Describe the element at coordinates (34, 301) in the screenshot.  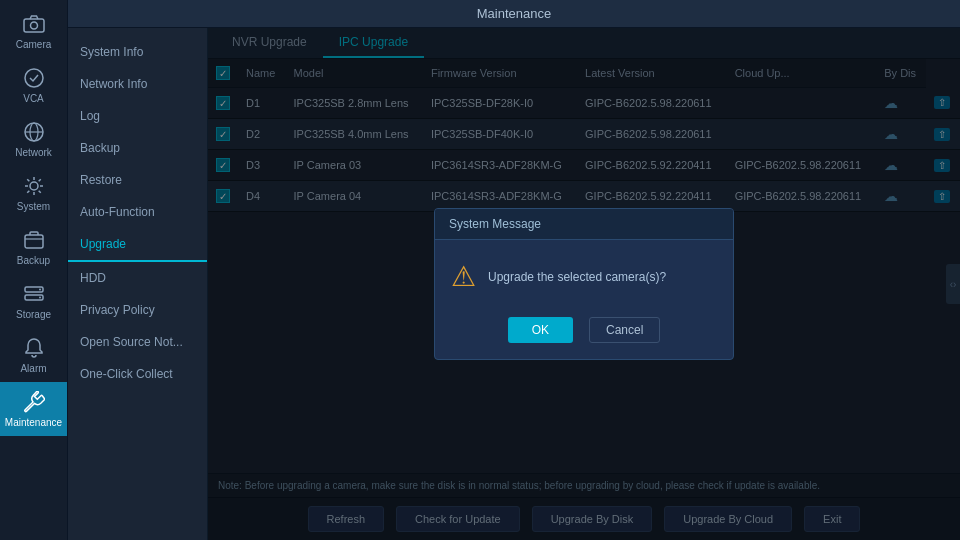
I see `sidebar-item-storage: Storage` at that location.